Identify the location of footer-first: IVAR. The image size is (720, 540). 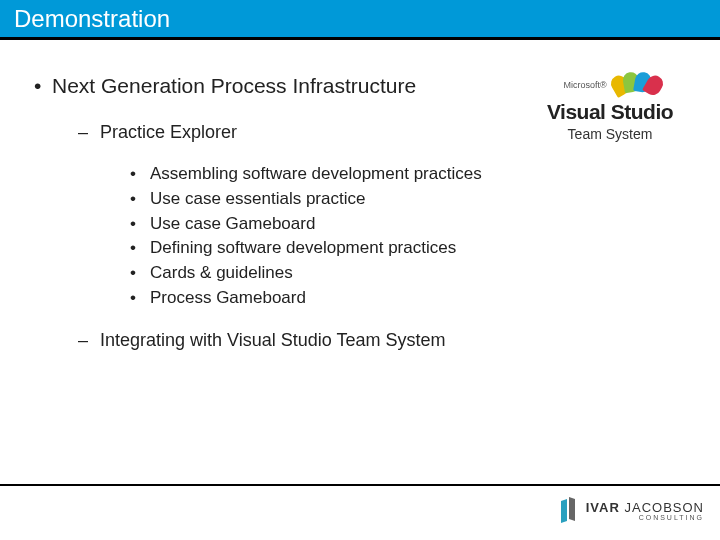
(603, 508).